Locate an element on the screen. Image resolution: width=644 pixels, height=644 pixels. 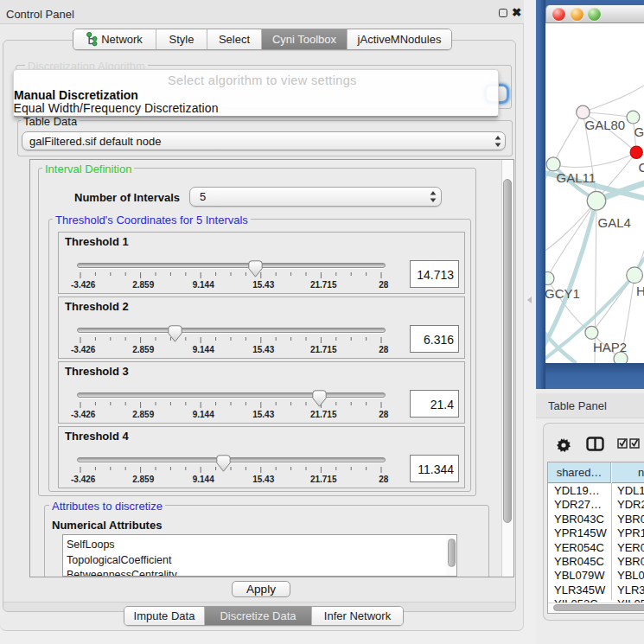
svg-text: GAL80 is located at coordinates (605, 124).